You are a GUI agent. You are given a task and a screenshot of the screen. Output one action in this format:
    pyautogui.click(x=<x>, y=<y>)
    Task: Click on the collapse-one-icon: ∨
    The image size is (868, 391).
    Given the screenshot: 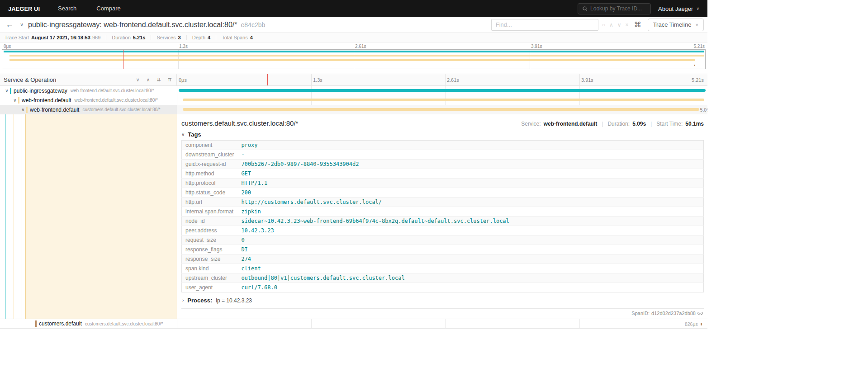 What is the action you would take?
    pyautogui.click(x=138, y=80)
    